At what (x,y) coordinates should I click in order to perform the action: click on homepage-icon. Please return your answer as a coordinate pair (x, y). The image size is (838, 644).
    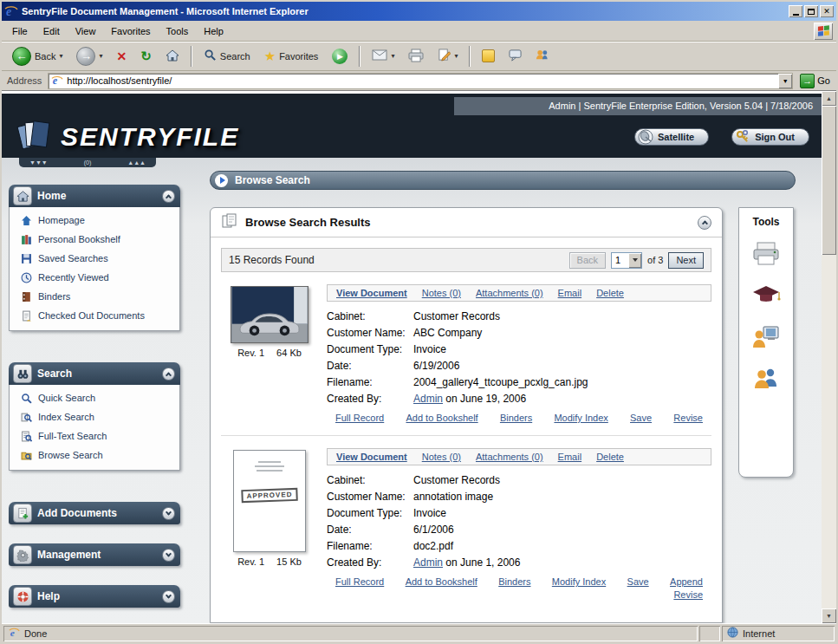
    Looking at the image, I should click on (26, 220).